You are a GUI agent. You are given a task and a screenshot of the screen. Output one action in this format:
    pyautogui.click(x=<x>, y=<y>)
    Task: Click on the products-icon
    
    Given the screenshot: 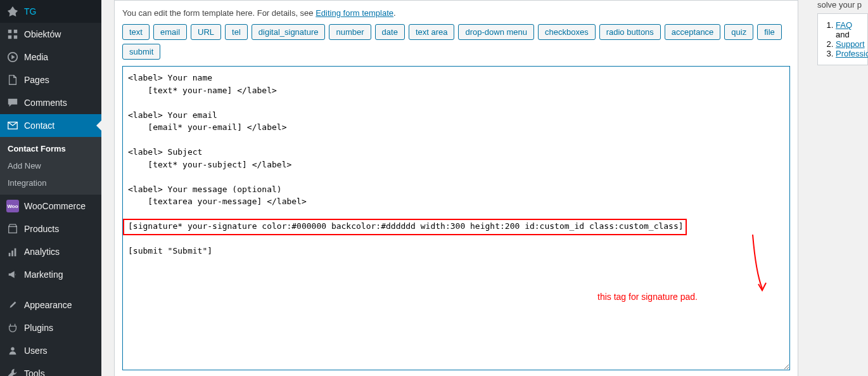 What is the action you would take?
    pyautogui.click(x=13, y=229)
    